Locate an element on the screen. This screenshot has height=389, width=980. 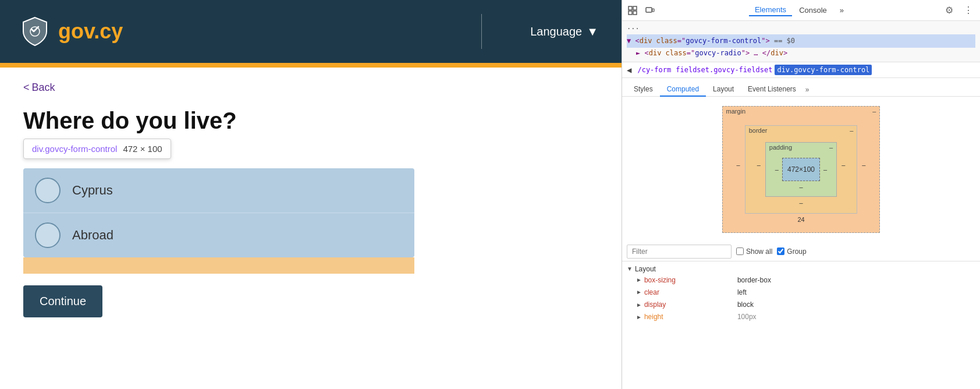
language-label: Language is located at coordinates (556, 31).